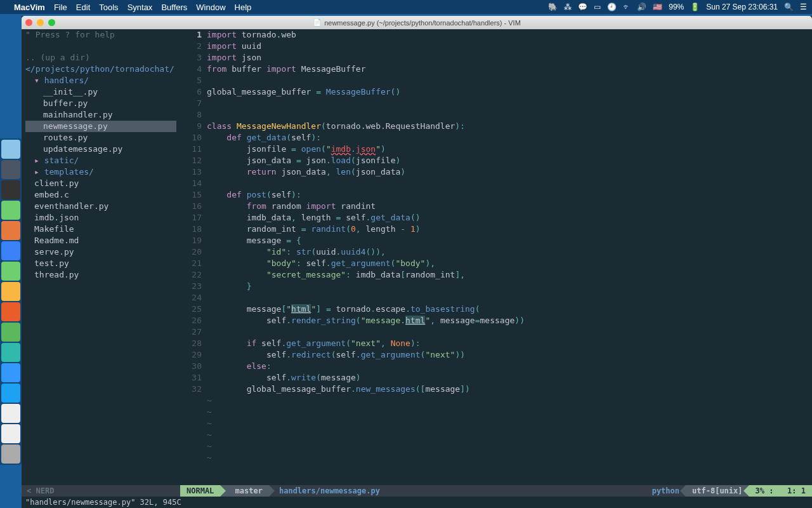 Image resolution: width=812 pixels, height=508 pixels. I want to click on menu-buffers: Buffers, so click(174, 8).